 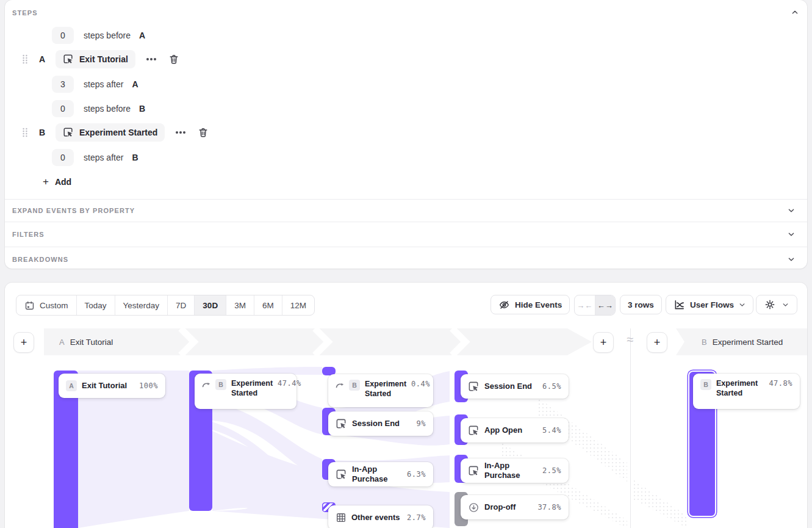 I want to click on date-3m-button: 3M, so click(x=240, y=305).